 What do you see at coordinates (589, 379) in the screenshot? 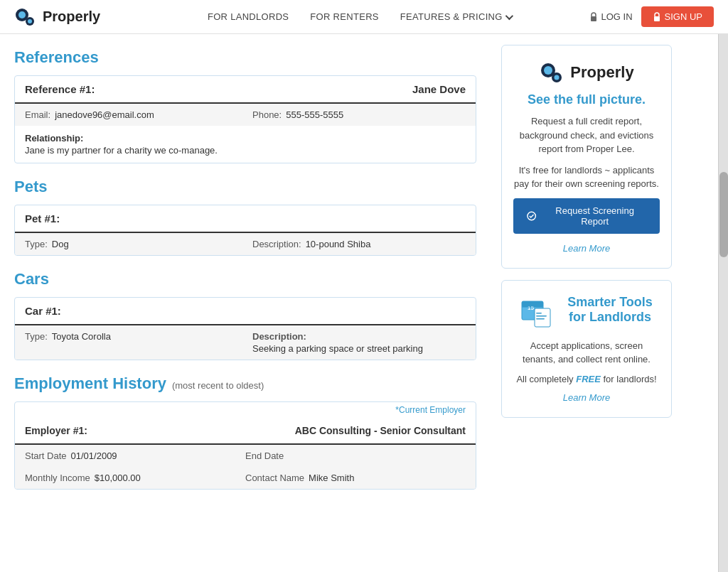
I see `free-label: FREE` at bounding box center [589, 379].